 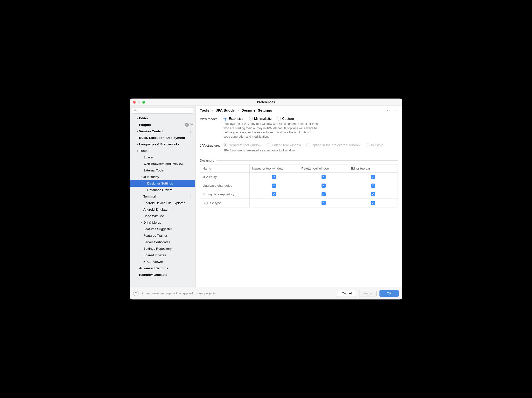 What do you see at coordinates (162, 125) in the screenshot?
I see `sidebar-item-label: Plugins` at bounding box center [162, 125].